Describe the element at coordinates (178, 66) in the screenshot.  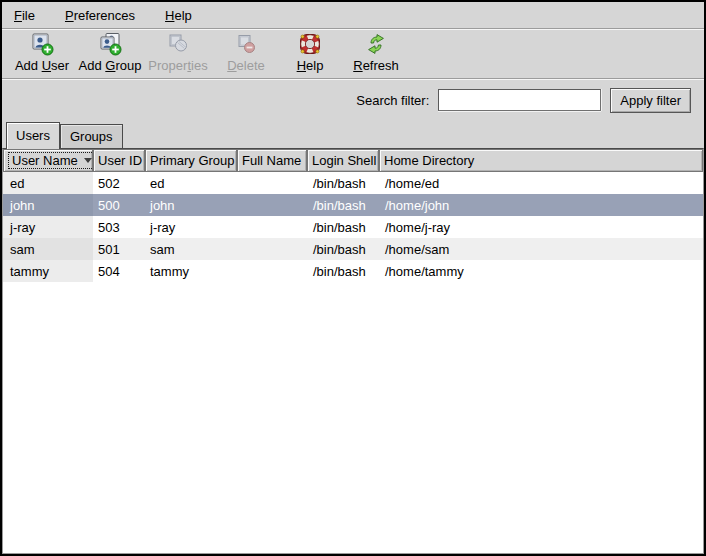
I see `properties-label: Properties` at that location.